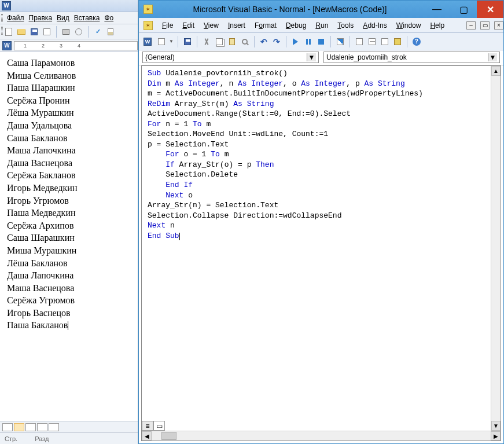  What do you see at coordinates (492, 57) in the screenshot?
I see `chevron-down-icon: ▼` at bounding box center [492, 57].